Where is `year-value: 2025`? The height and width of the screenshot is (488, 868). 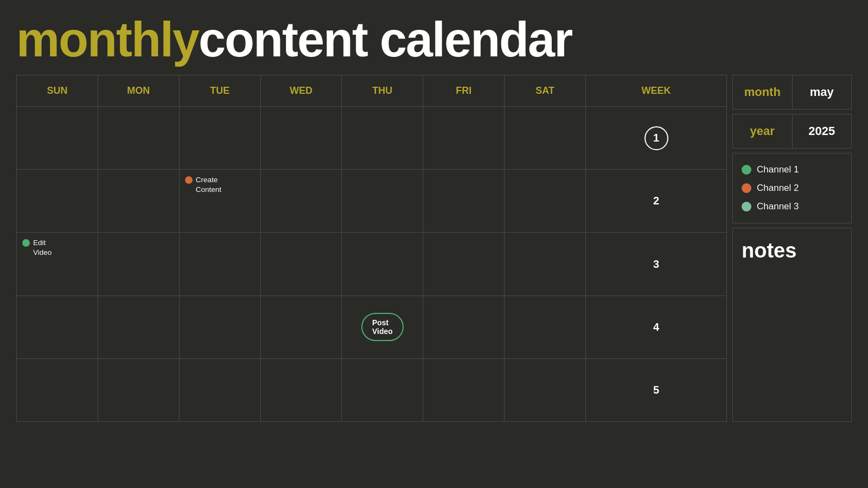
year-value: 2025 is located at coordinates (822, 131).